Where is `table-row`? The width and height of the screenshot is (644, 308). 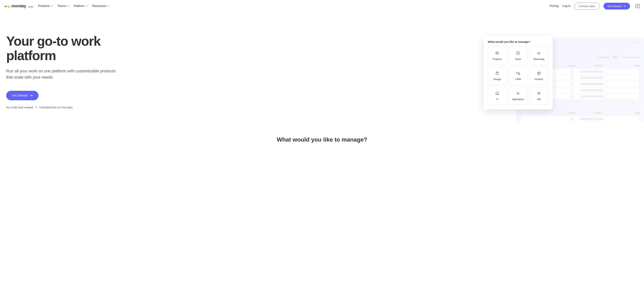 table-row is located at coordinates (580, 119).